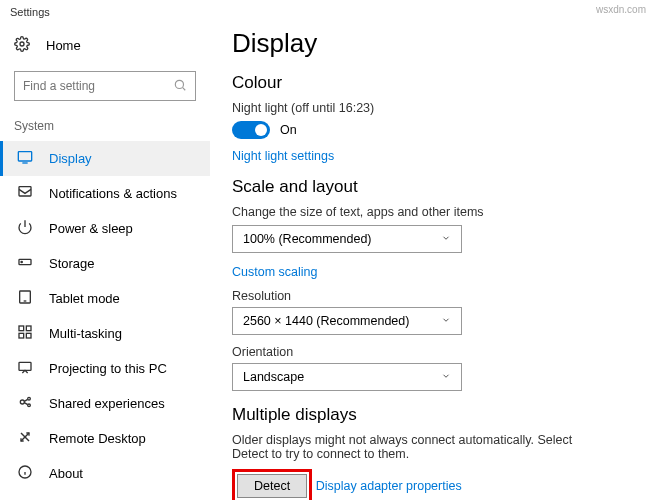 Image resolution: width=654 pixels, height=500 pixels. Describe the element at coordinates (107, 404) in the screenshot. I see `sidebar-item-label: Shared experiences` at that location.